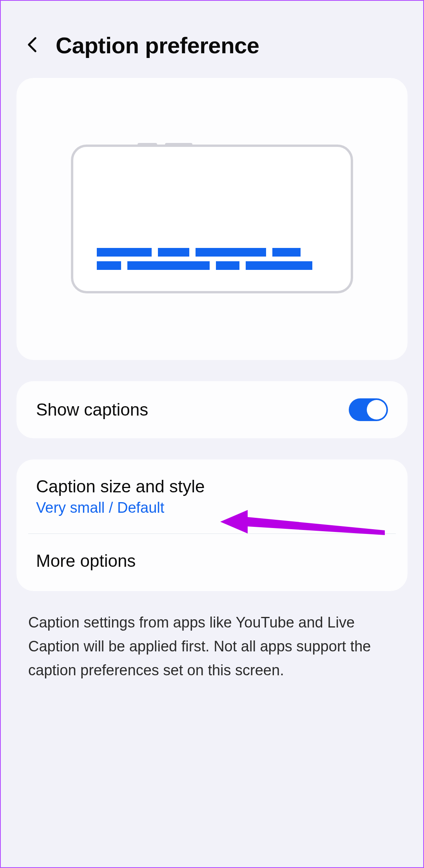 The image size is (424, 868). What do you see at coordinates (212, 219) in the screenshot?
I see `phone-mockup` at bounding box center [212, 219].